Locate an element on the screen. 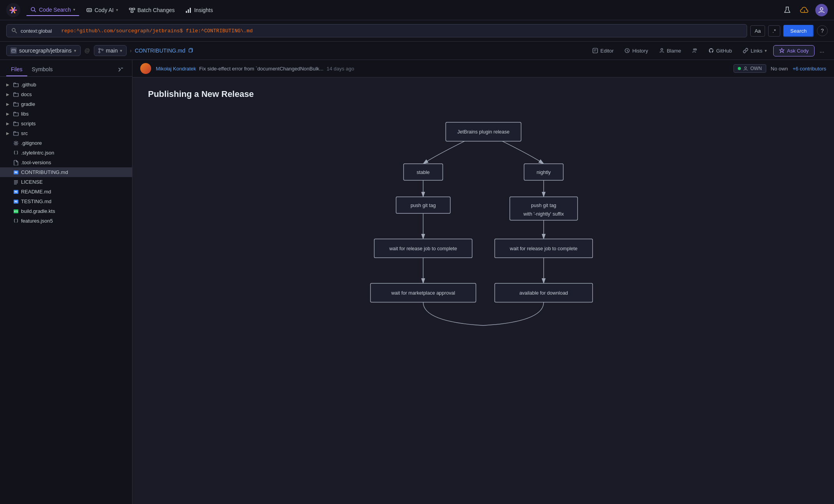  tab-blame: Blame is located at coordinates (670, 51).